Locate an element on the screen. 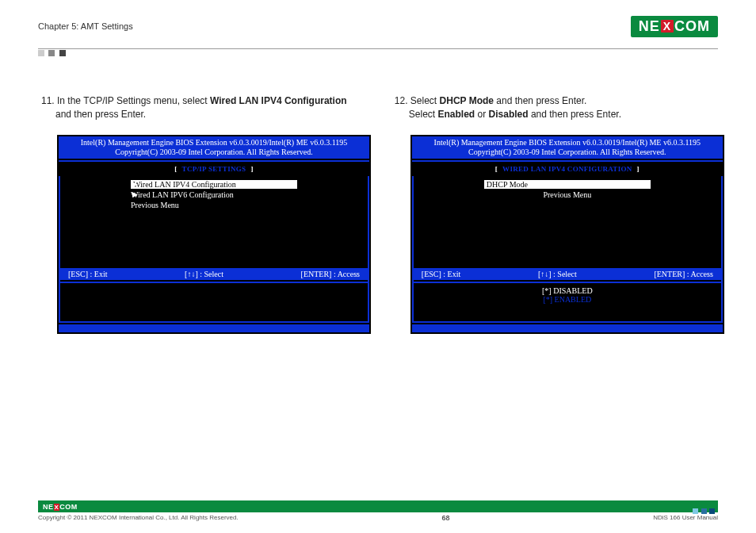 Image resolution: width=756 pixels, height=533 pixels. bios-section-title: [ TCP/IP SETTINGS ] is located at coordinates (214, 168).